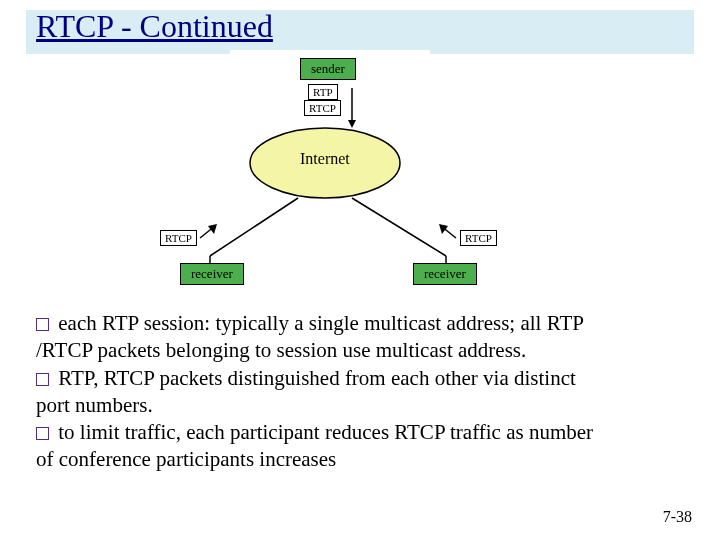  I want to click on rtcp-label-left: RTCP, so click(178, 238).